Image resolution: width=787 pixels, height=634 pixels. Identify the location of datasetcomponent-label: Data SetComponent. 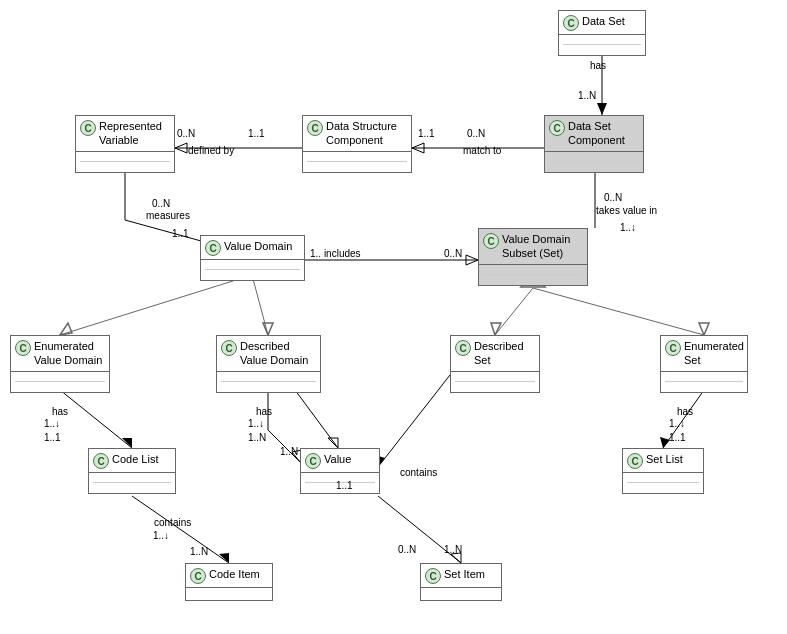
(596, 134).